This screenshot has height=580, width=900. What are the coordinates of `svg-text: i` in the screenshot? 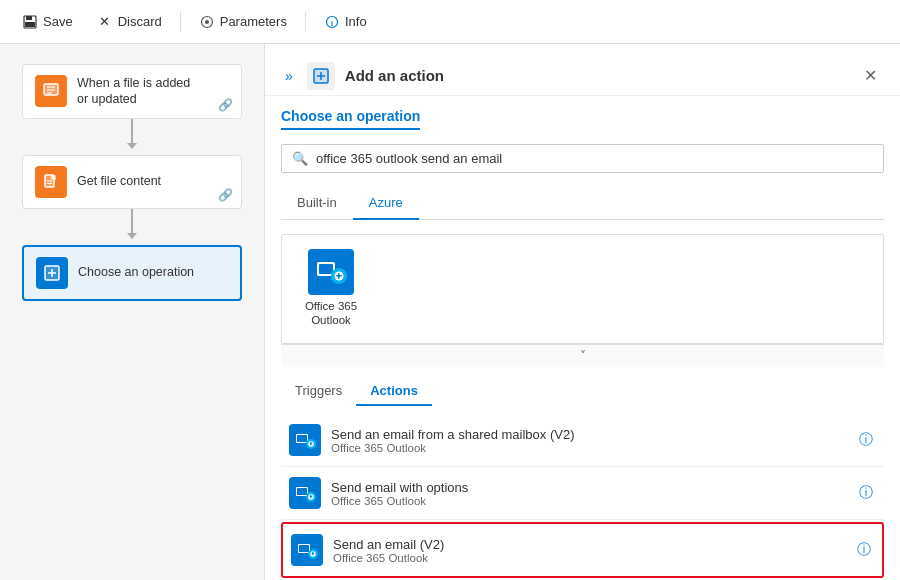 It's located at (332, 24).